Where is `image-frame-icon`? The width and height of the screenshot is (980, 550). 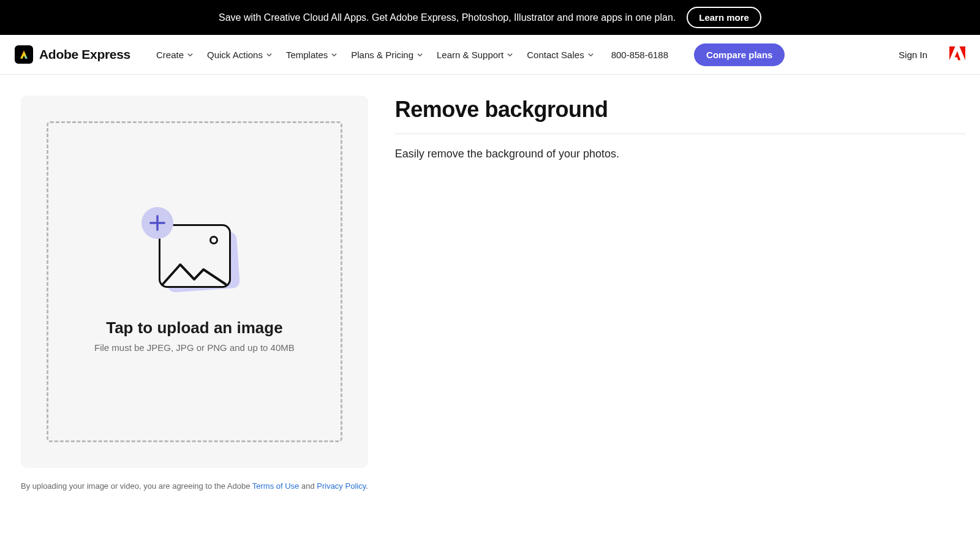 image-frame-icon is located at coordinates (195, 256).